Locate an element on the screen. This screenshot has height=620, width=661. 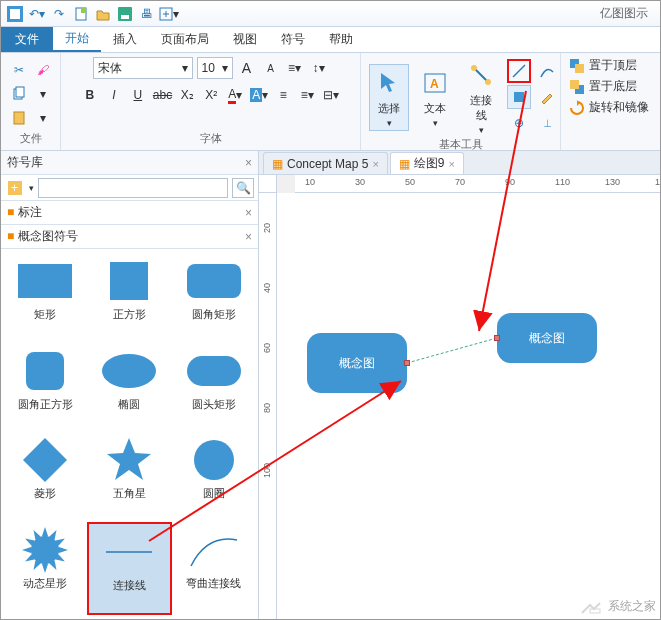
shape-connector-line: 连接线 is located at coordinates (129, 569).